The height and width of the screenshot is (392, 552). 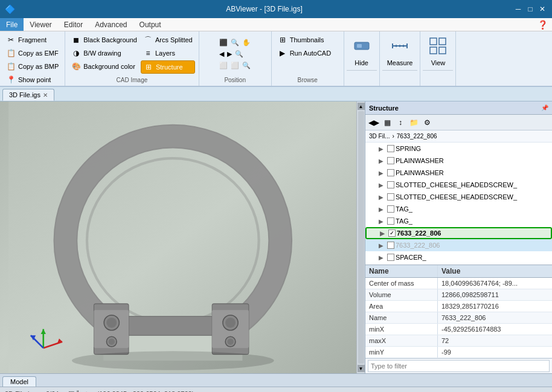 What do you see at coordinates (362, 51) in the screenshot?
I see `hide-btn: Hide` at bounding box center [362, 51].